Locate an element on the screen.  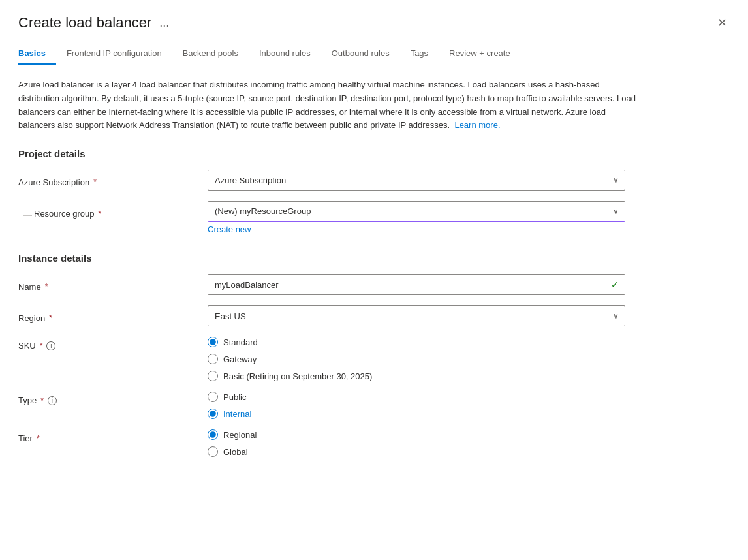
region-field: East US ∨ is located at coordinates (416, 316).